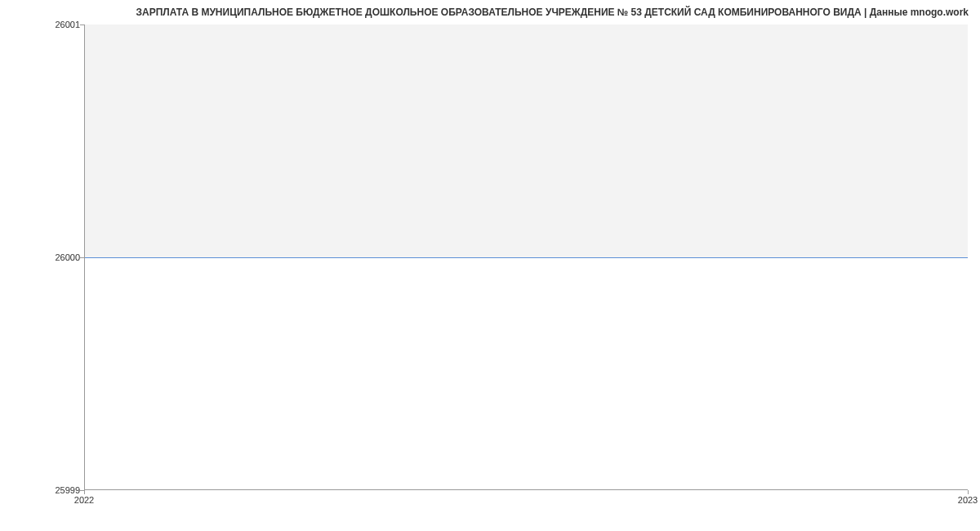 This screenshot has height=531, width=980. Describe the element at coordinates (67, 25) in the screenshot. I see `y-tick-label: 26001` at that location.